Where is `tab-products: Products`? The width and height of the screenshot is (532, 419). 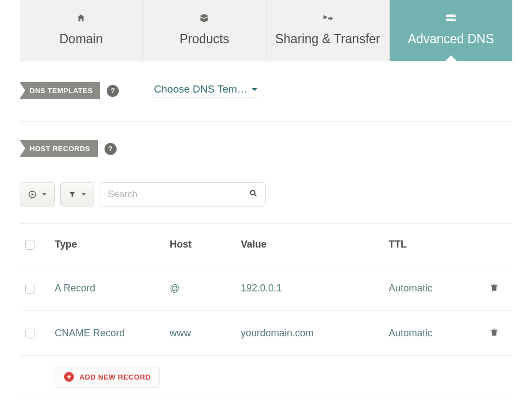
tab-products: Products is located at coordinates (205, 31).